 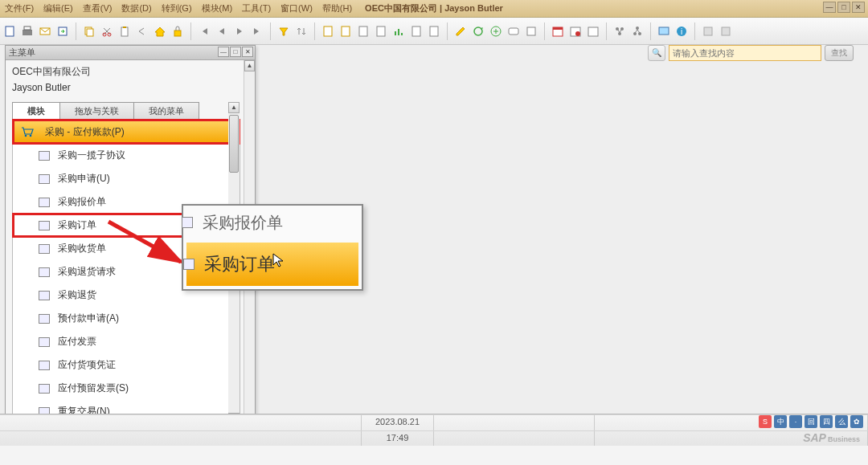 I want to click on grey2-icon, so click(x=726, y=31).